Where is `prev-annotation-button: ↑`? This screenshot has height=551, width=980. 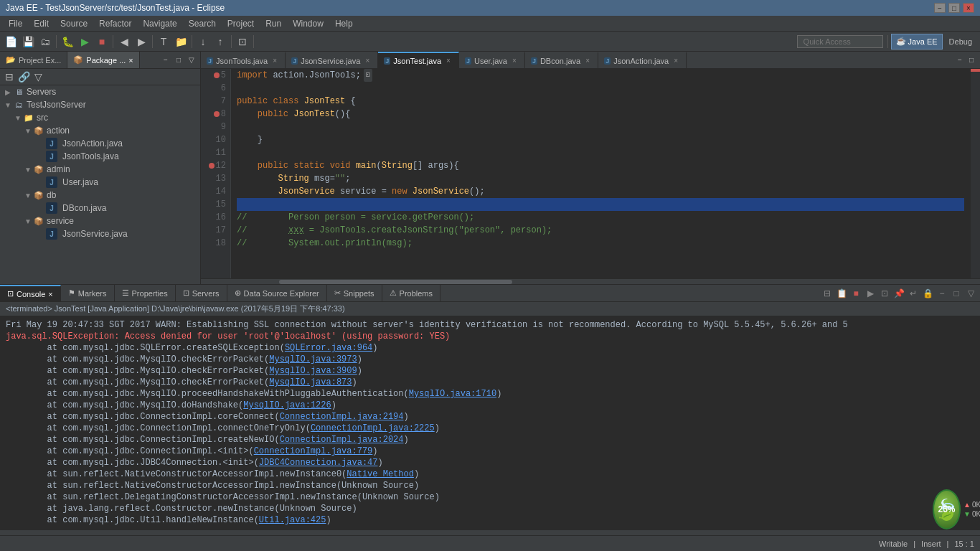
prev-annotation-button: ↑ is located at coordinates (220, 42).